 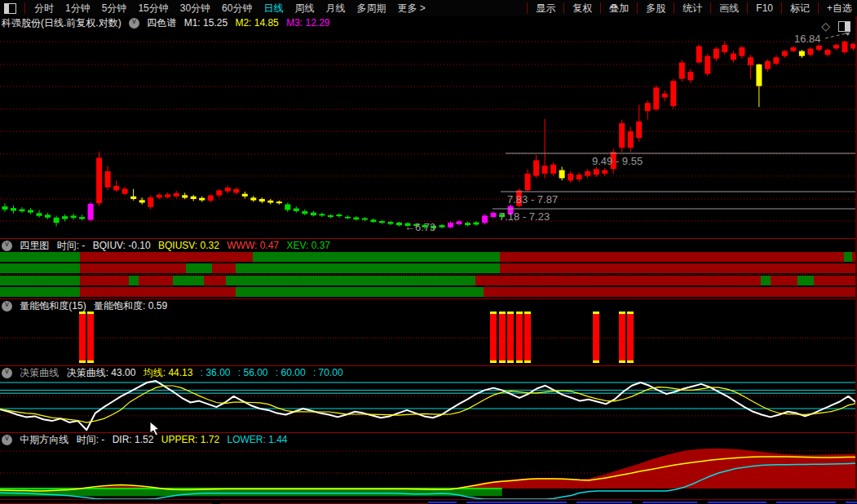 What do you see at coordinates (114, 8) in the screenshot?
I see `period-tab-5分钟: 5分钟` at bounding box center [114, 8].